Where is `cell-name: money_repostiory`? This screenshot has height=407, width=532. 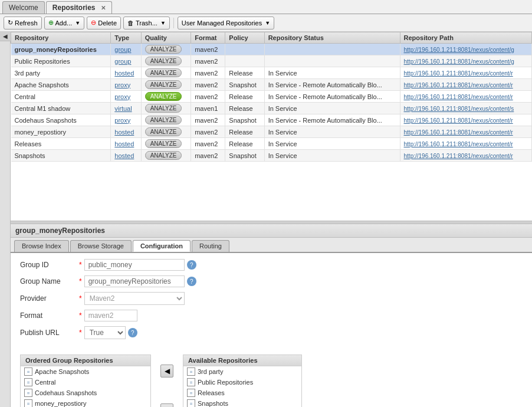 cell-name: money_repostiory is located at coordinates (61, 132).